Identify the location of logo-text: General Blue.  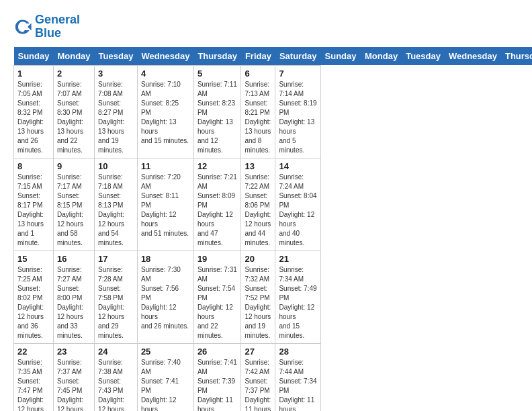
(58, 27).